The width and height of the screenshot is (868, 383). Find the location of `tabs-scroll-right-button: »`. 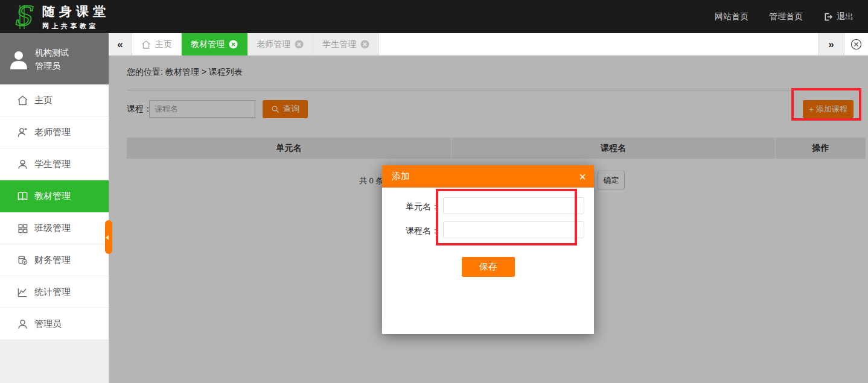

tabs-scroll-right-button: » is located at coordinates (831, 45).